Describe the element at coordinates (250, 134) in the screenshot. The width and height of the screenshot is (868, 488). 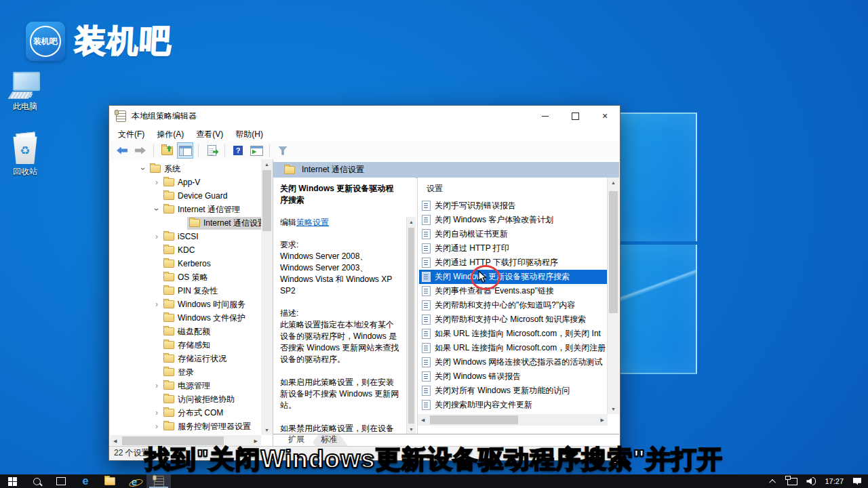
I see `menu-item: 帮助(H)` at that location.